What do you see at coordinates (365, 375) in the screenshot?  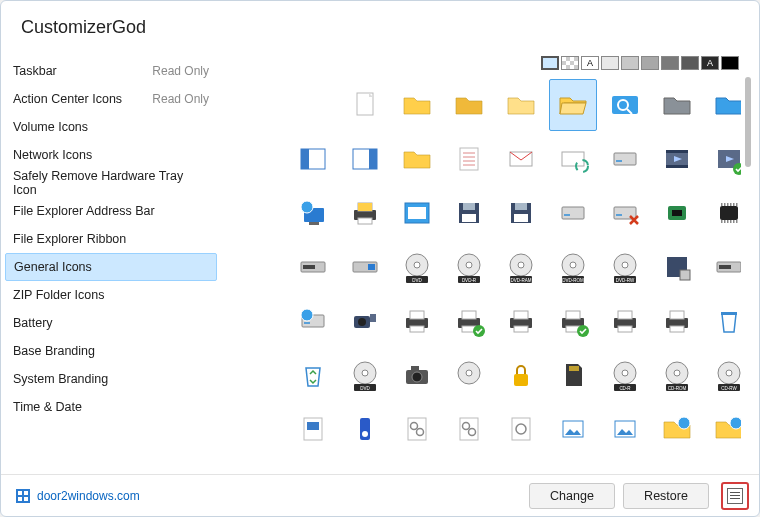 I see `icon-cell-dvdlabel: DVD` at bounding box center [365, 375].